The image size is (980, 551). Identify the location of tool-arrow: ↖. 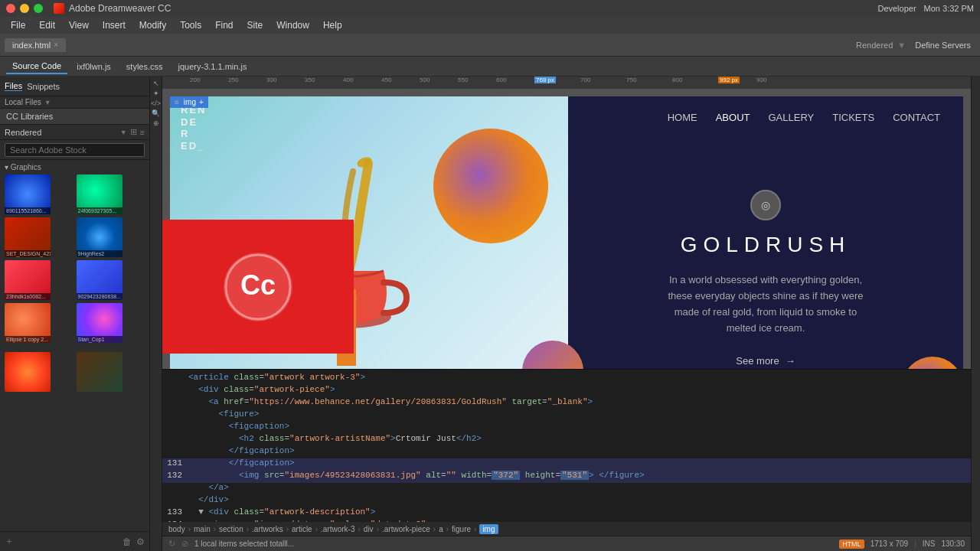
(156, 83).